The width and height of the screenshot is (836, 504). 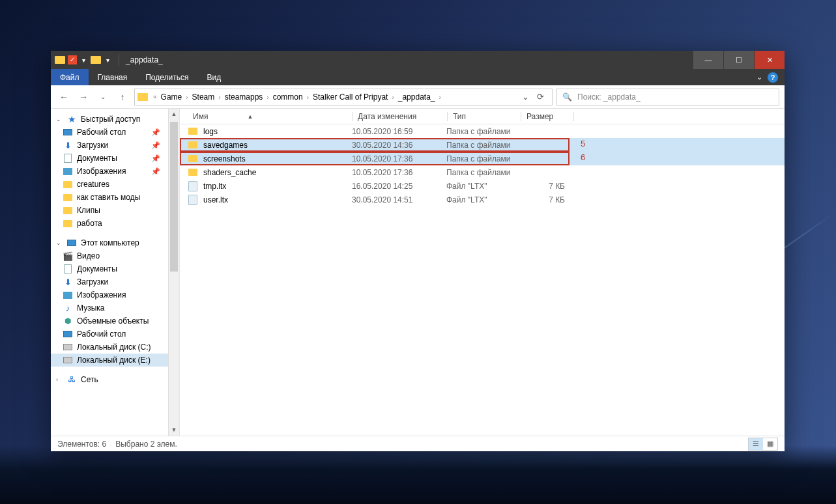 I want to click on forward-button: →, so click(x=83, y=97).